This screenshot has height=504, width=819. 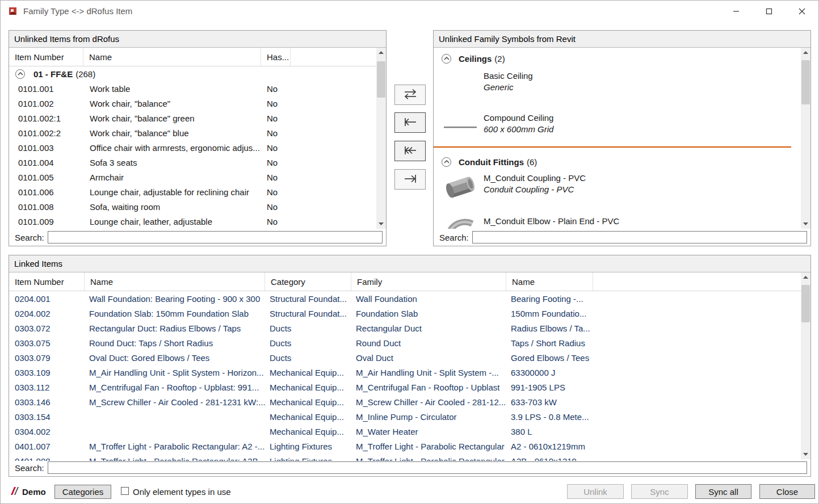 What do you see at coordinates (173, 207) in the screenshot?
I see `name-cell: Sofa, waiting room` at bounding box center [173, 207].